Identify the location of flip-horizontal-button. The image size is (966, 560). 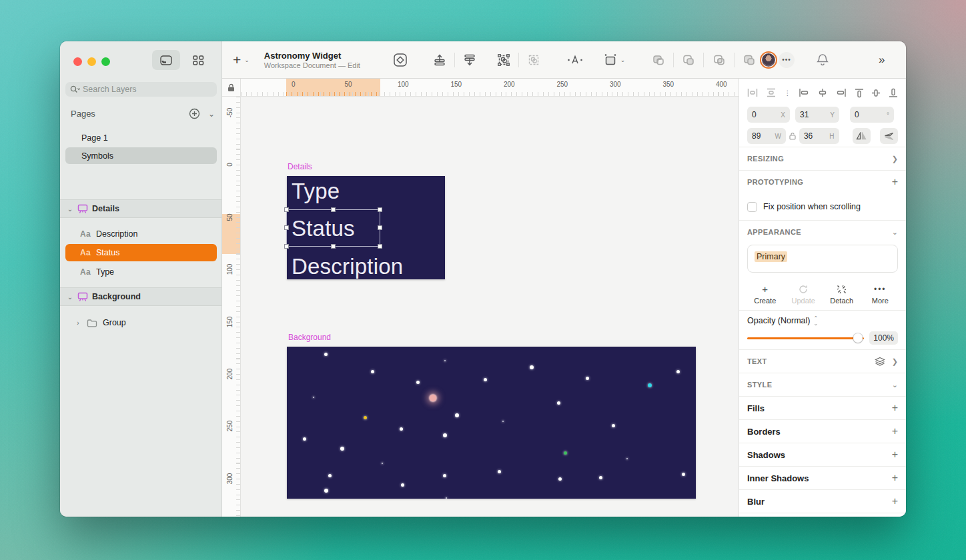
(862, 136).